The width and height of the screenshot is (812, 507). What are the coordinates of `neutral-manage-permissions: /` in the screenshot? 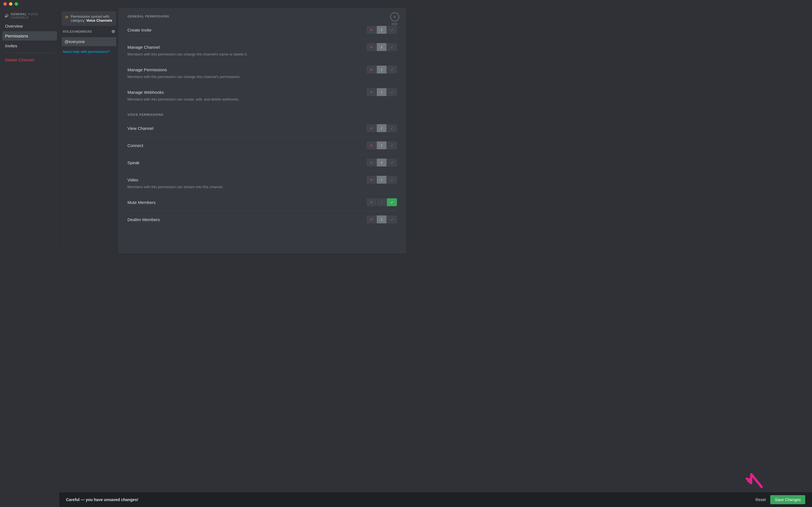 It's located at (382, 70).